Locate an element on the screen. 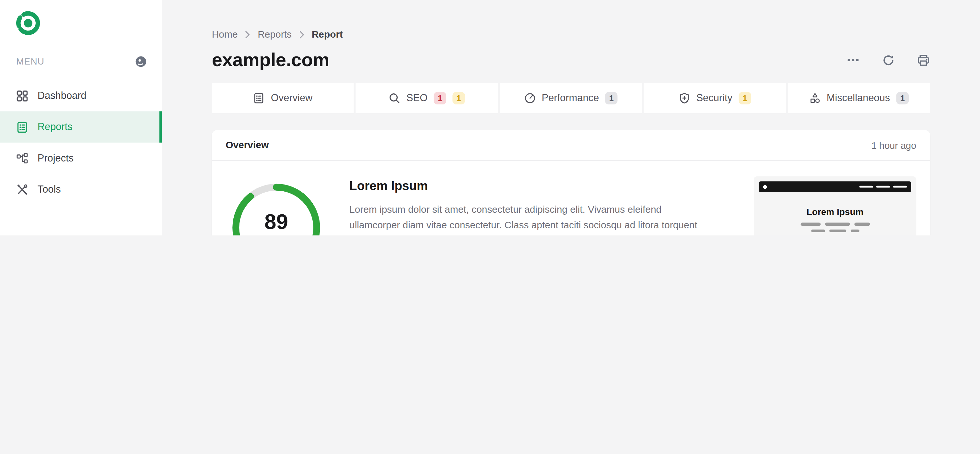 This screenshot has width=980, height=454. menu-header: MENU is located at coordinates (81, 62).